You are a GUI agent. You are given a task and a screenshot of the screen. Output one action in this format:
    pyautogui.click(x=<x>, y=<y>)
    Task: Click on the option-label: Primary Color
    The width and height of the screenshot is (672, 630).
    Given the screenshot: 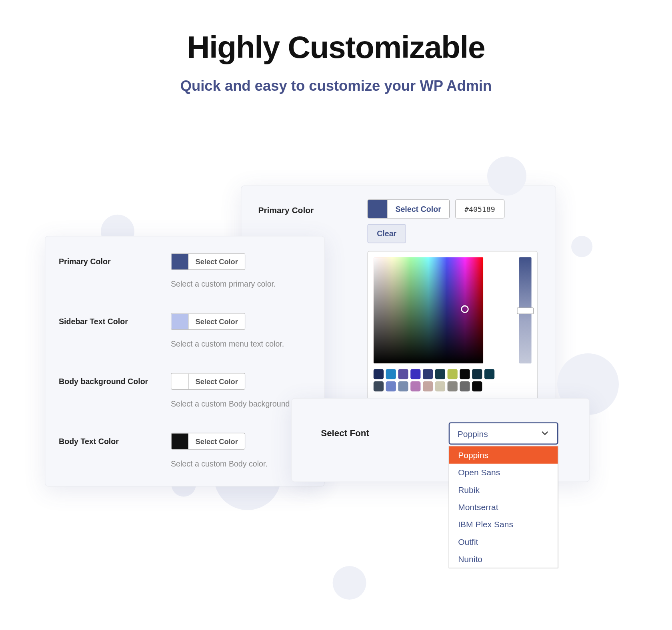 What is the action you would take?
    pyautogui.click(x=85, y=261)
    